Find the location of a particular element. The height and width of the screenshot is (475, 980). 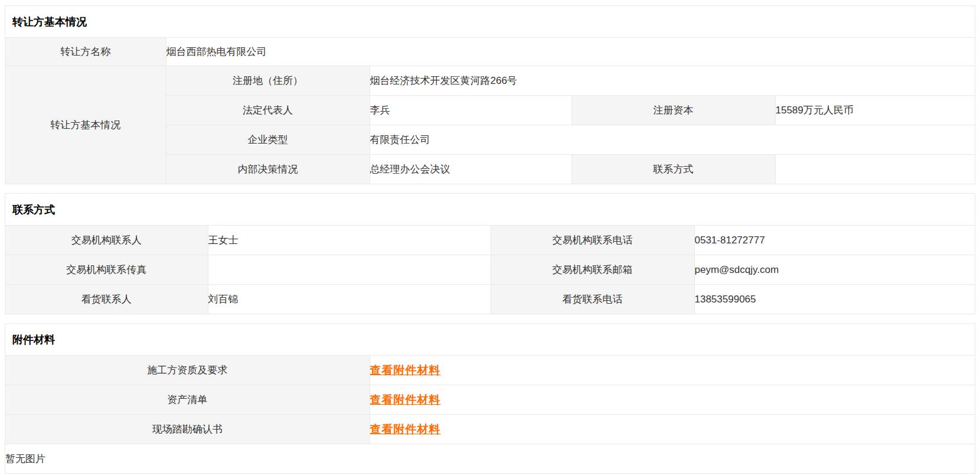

internal-decision-label: 内部决策情况 is located at coordinates (268, 170).